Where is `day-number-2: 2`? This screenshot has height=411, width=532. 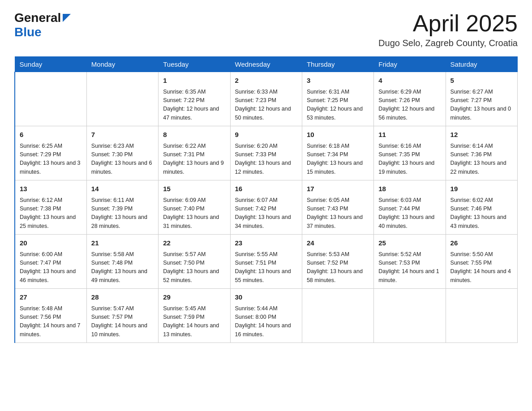
day-number-2: 2 is located at coordinates (266, 81).